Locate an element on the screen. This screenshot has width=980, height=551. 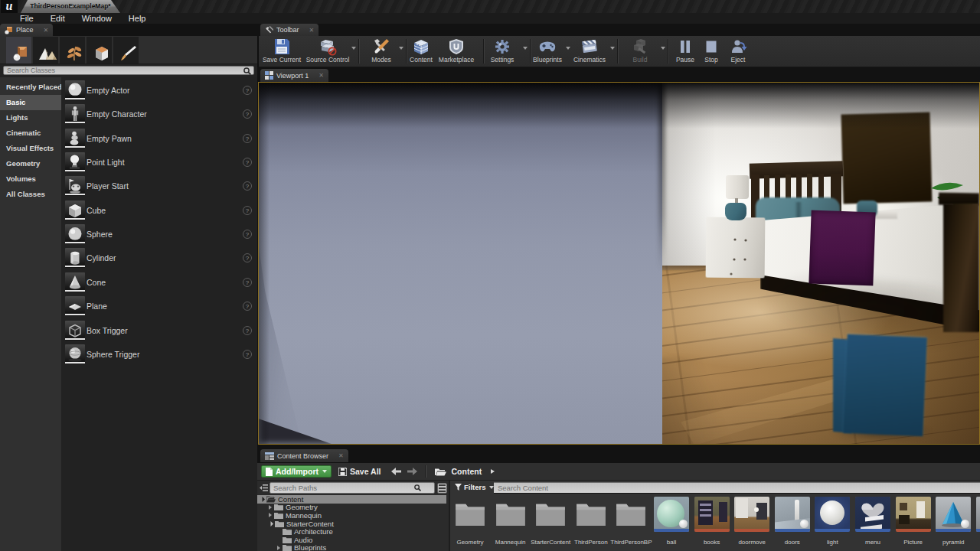
place-item-sphere-trigger: Sphere Trigger? is located at coordinates (159, 355).